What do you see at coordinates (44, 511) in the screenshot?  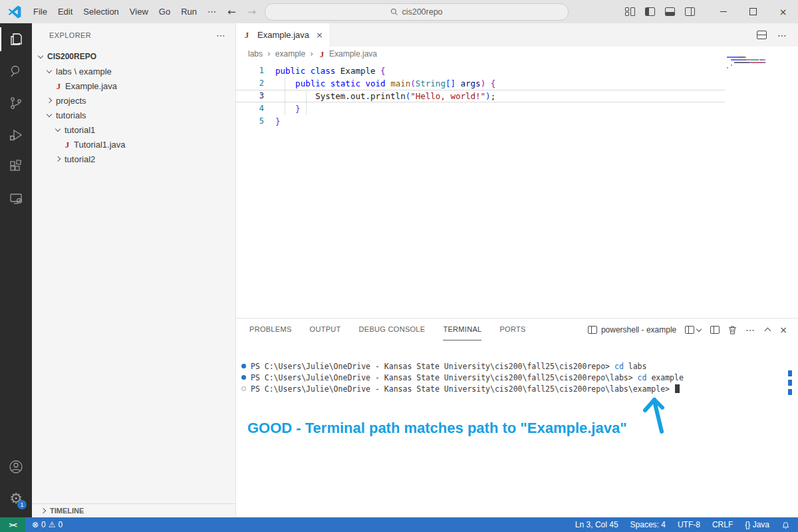 I see `chevron-right-icon` at bounding box center [44, 511].